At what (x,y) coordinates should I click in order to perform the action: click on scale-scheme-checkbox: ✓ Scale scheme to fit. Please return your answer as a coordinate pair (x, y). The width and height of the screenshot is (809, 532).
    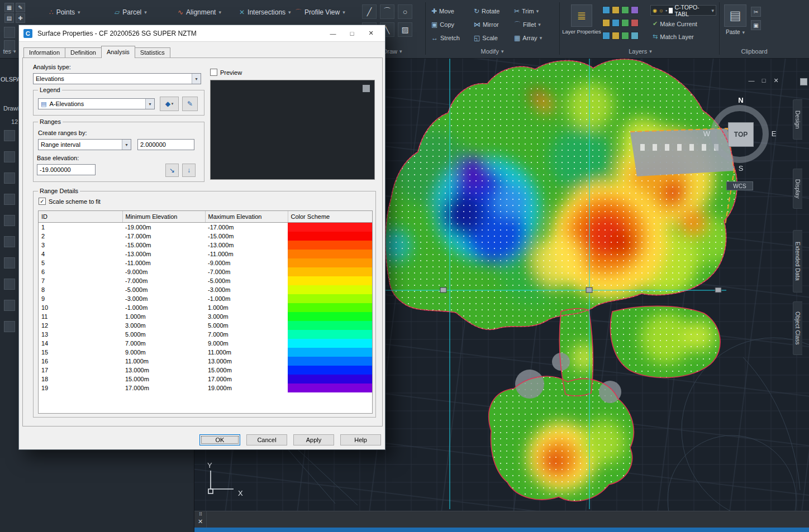
    Looking at the image, I should click on (69, 201).